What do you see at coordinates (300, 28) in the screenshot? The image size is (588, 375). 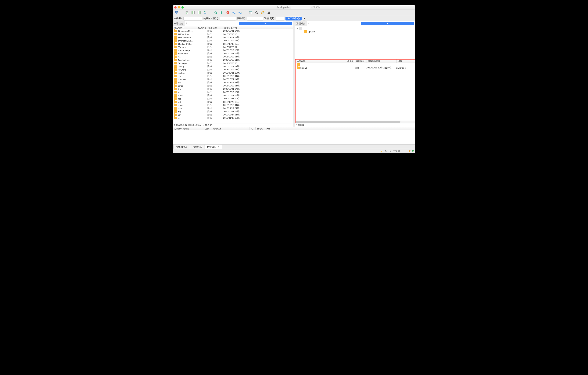 I see `drive-icon` at bounding box center [300, 28].